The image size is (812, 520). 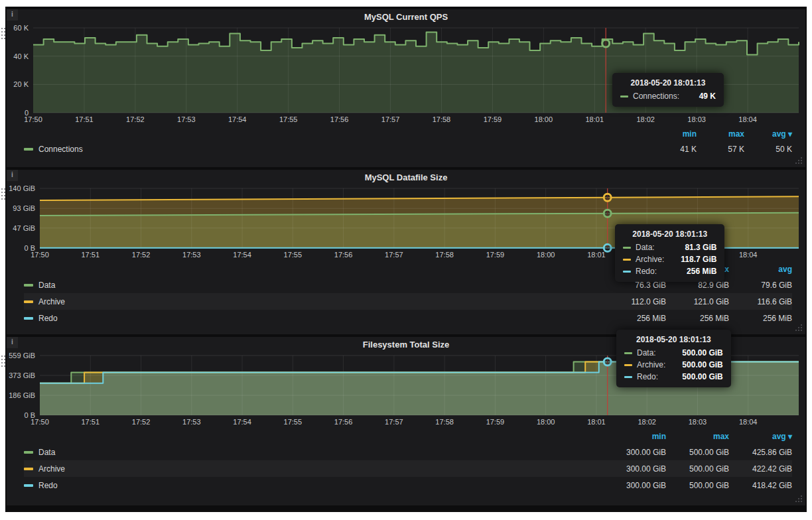 What do you see at coordinates (406, 177) in the screenshot?
I see `panel-title: MySQL Datafile Size` at bounding box center [406, 177].